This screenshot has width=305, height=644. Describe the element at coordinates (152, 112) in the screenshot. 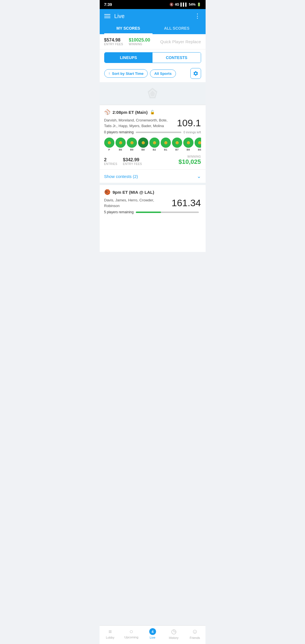

I see `game-header-baseball: ⚾ 2:08pm ET (Main) 🔓` at that location.